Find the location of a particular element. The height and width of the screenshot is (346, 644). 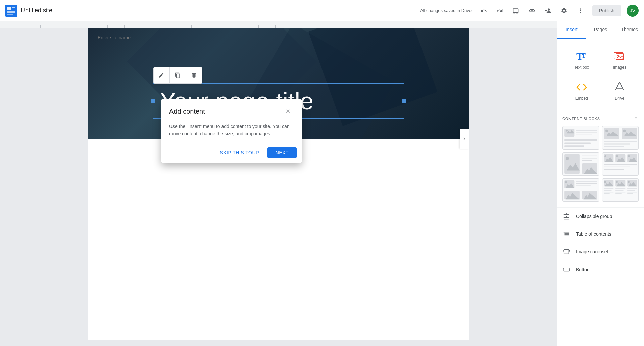

block-4-svg is located at coordinates (621, 164).